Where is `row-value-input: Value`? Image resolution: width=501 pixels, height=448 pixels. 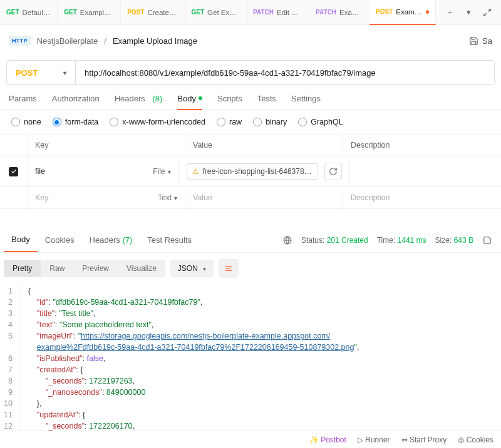 row-value-input: Value is located at coordinates (264, 198).